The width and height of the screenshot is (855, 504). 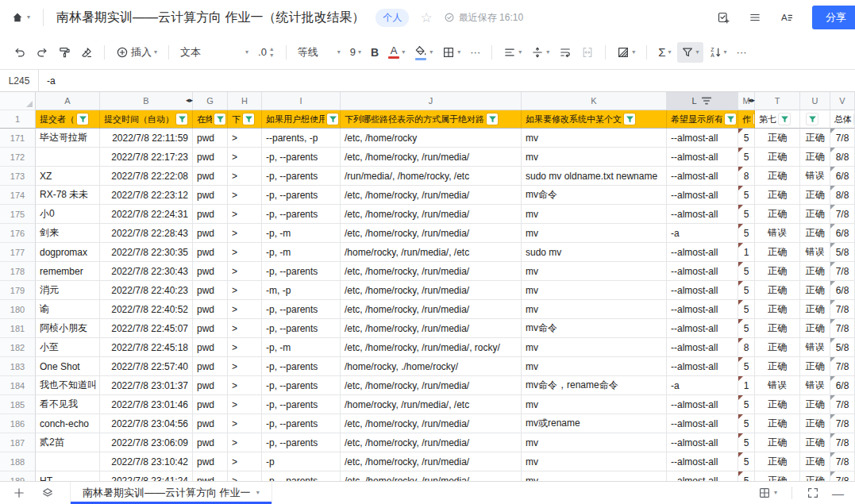 What do you see at coordinates (431, 405) in the screenshot?
I see `cell-J-185: /home/rocky, /run/media/, /etc` at bounding box center [431, 405].